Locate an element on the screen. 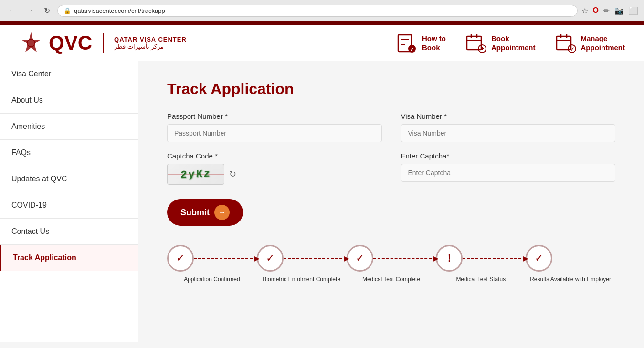 The width and height of the screenshot is (644, 348). logo-divider is located at coordinates (103, 43).